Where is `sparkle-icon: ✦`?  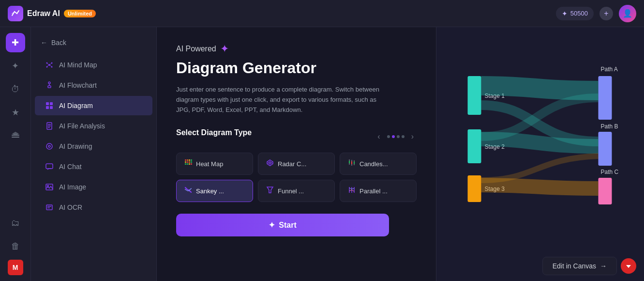 sparkle-icon: ✦ is located at coordinates (225, 49).